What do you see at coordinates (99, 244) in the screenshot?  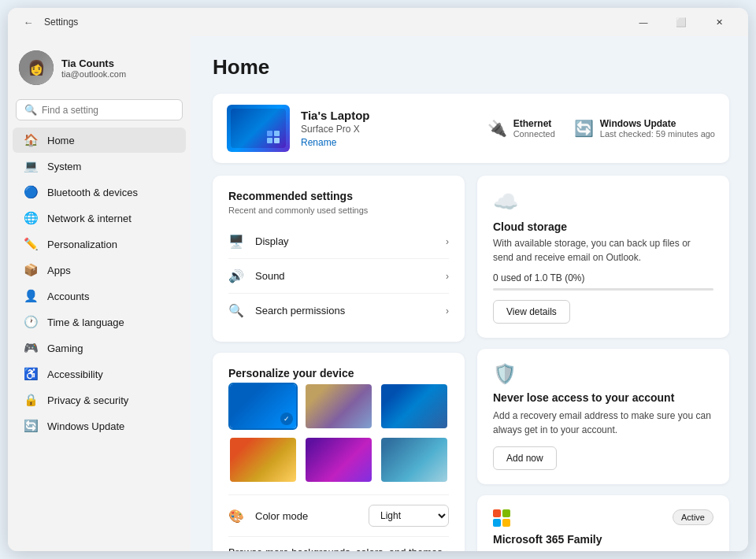 I see `sidebar-item-personalization: ✏️ Personalization` at bounding box center [99, 244].